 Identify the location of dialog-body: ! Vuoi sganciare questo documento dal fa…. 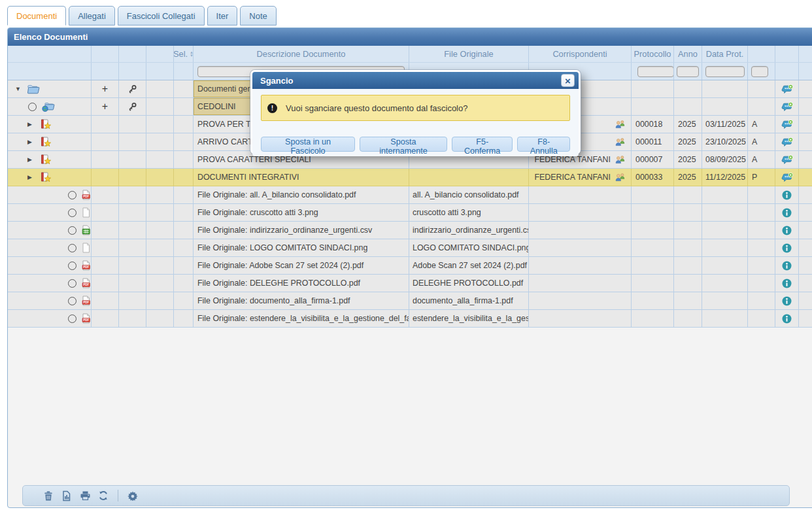
(416, 123).